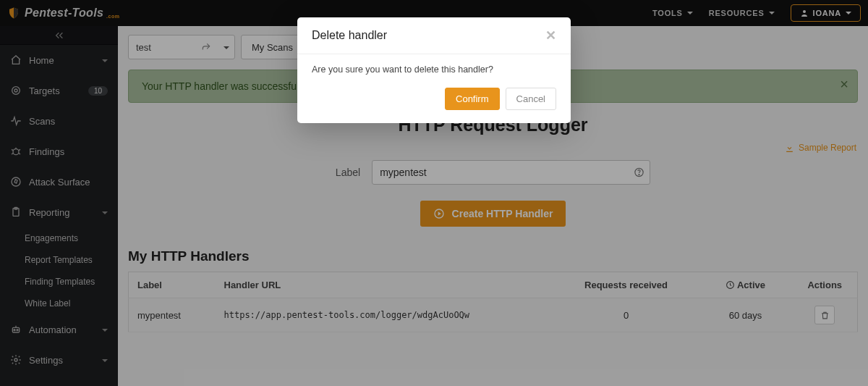 The image size is (868, 386). I want to click on delete-handler-modal: Delete handler ✕ Are you sure you want t…, so click(434, 70).